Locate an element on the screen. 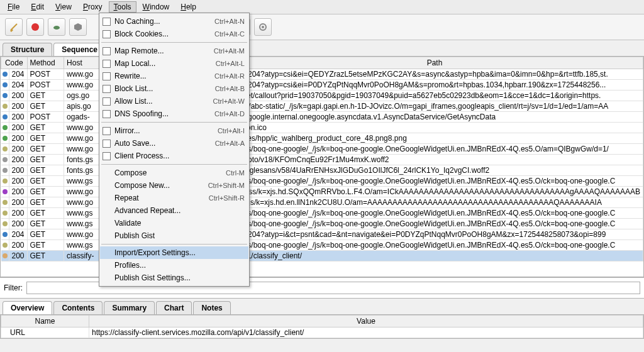 Image resolution: width=644 pixels, height=352 pixels. menu-item-label: Repeat is located at coordinates (160, 198).